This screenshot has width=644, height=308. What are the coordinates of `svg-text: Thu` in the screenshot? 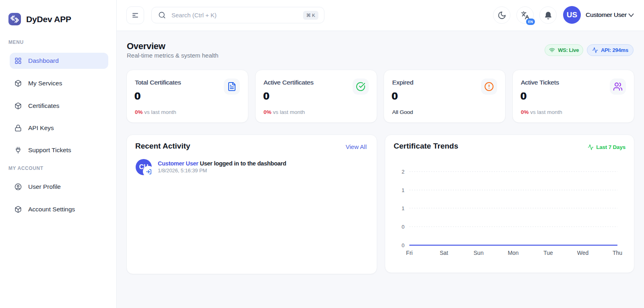 It's located at (617, 253).